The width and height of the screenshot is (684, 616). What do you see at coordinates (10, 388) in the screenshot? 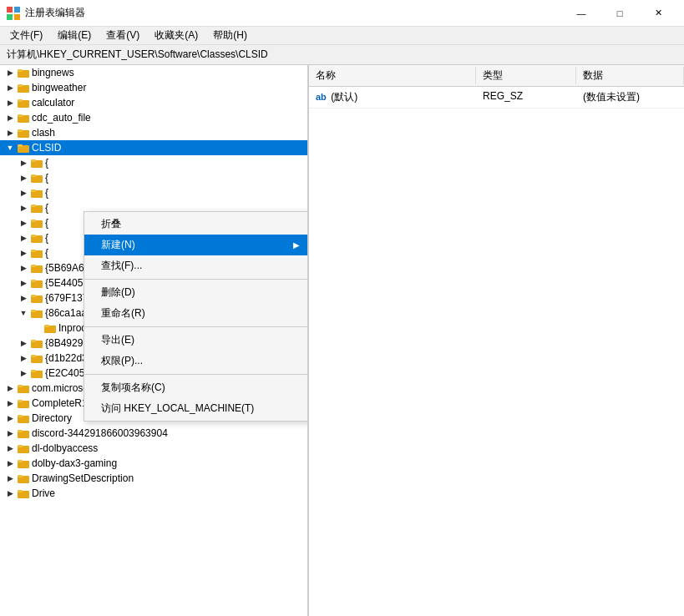
I see `expand-arrow-com3d` at bounding box center [10, 388].